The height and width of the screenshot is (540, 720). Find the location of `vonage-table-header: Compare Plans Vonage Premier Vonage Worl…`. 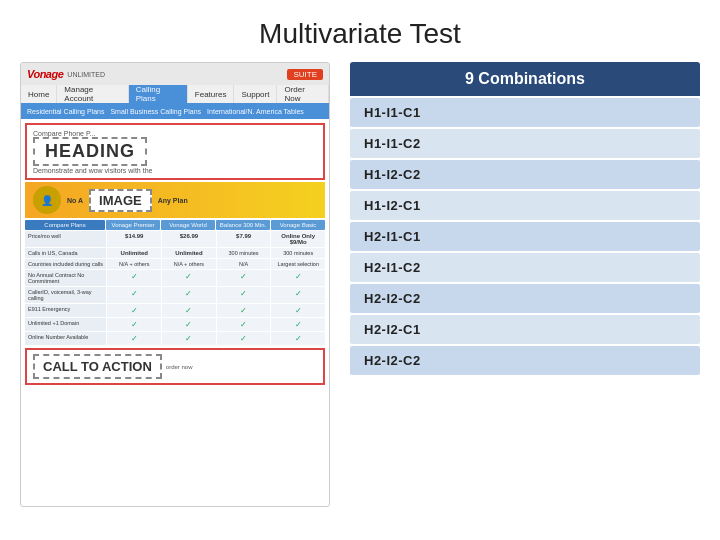

vonage-table-header: Compare Plans Vonage Premier Vonage Worl… is located at coordinates (175, 225).